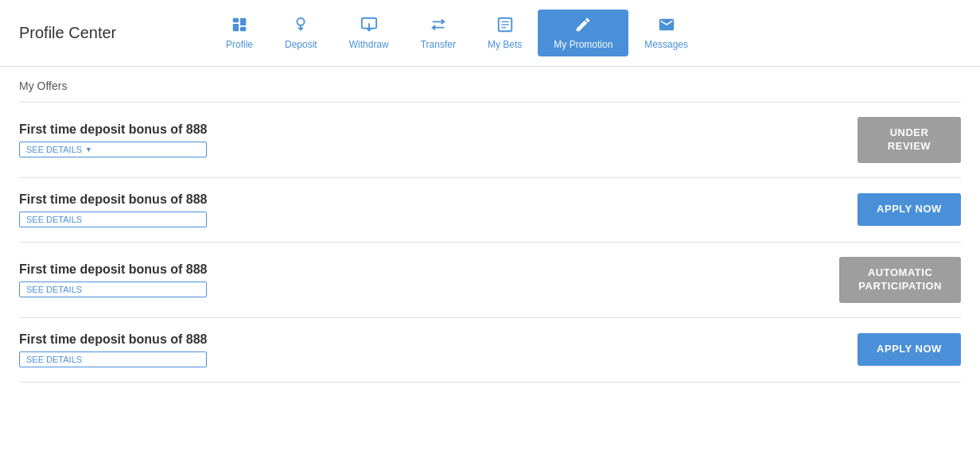  Describe the element at coordinates (667, 45) in the screenshot. I see `tab-messages-label: Messages` at that location.